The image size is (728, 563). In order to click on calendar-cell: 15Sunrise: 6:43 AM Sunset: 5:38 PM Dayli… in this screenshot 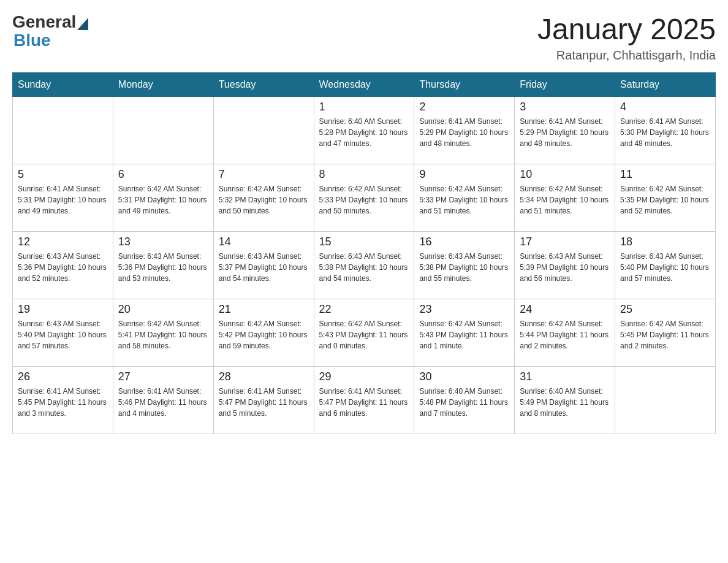, I will do `click(364, 266)`.